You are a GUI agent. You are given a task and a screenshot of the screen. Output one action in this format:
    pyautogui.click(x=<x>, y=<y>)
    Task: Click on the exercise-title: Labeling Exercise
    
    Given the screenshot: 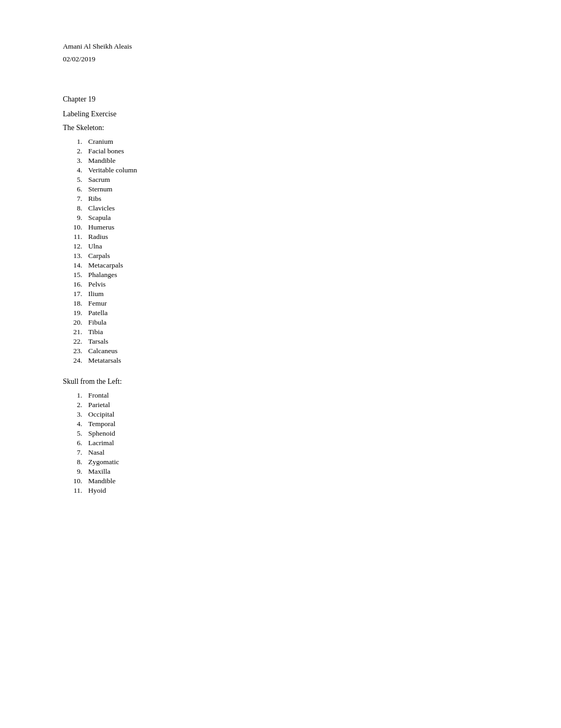 What is the action you would take?
    pyautogui.click(x=280, y=114)
    